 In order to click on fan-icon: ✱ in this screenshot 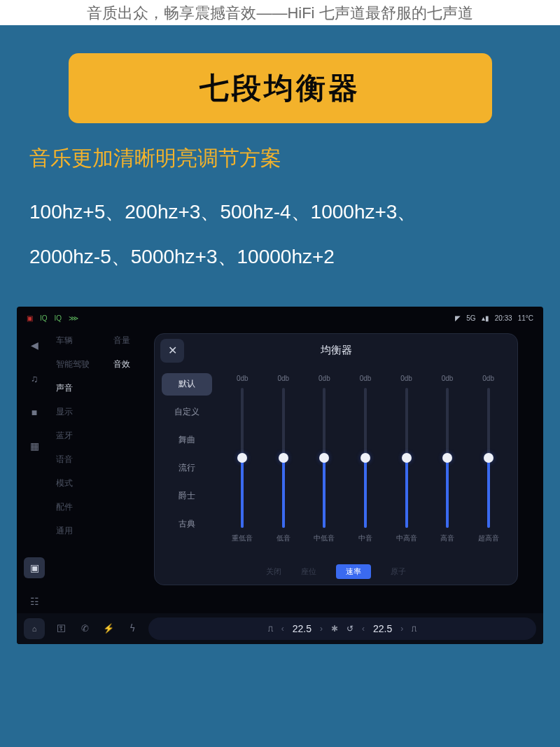, I will do `click(335, 629)`.